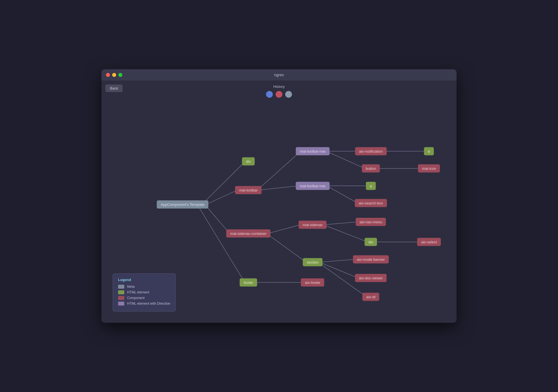  I want to click on node-a: a, so click(371, 186).